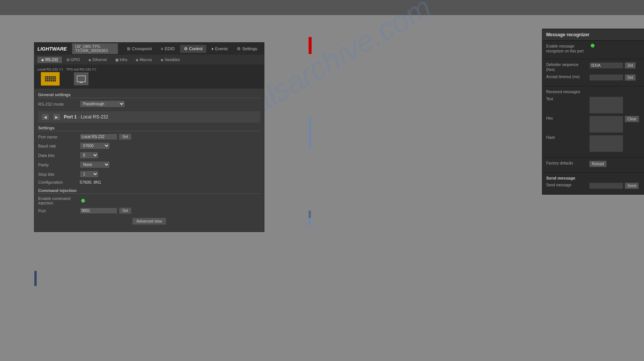  What do you see at coordinates (149, 160) in the screenshot?
I see `content-area: General settings RS-232 mode Passthrough…` at bounding box center [149, 160].